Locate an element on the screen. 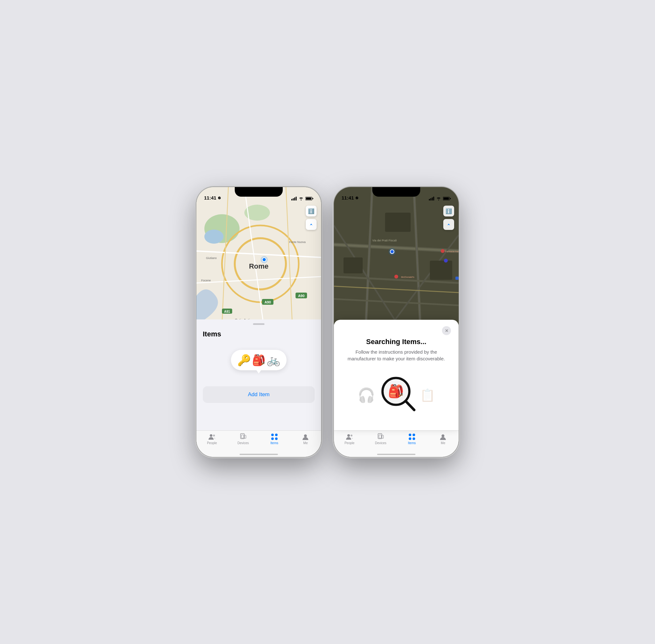 The width and height of the screenshot is (655, 644). cluster-bubble: 🔑 🎒 🚲 is located at coordinates (259, 360).